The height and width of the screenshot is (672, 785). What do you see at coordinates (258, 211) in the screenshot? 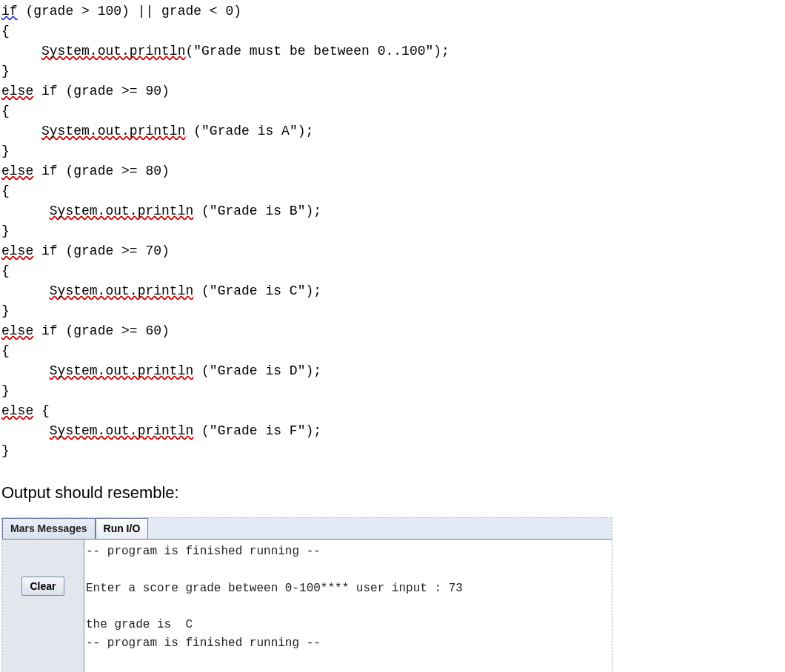
I see `code-text: ("Grade is B");` at bounding box center [258, 211].